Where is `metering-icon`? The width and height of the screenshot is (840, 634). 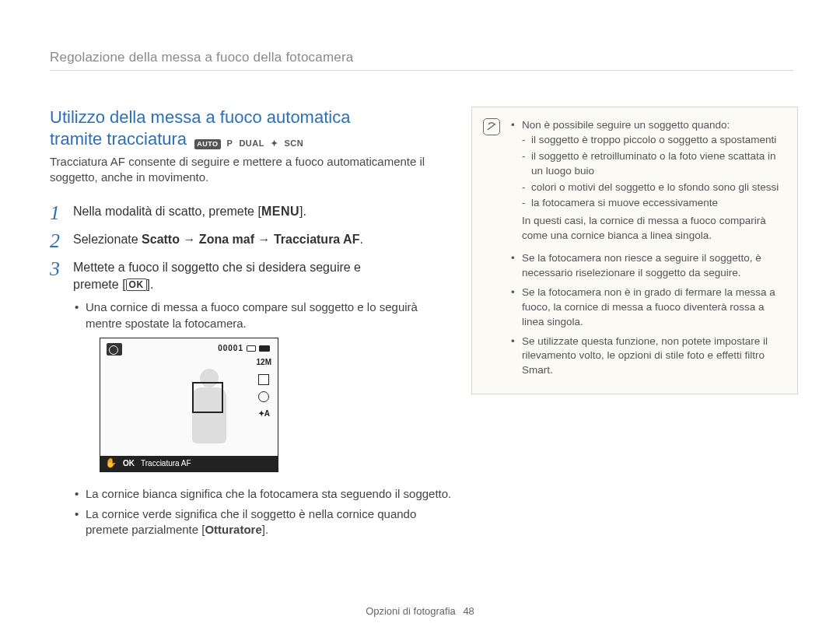
metering-icon is located at coordinates (264, 397).